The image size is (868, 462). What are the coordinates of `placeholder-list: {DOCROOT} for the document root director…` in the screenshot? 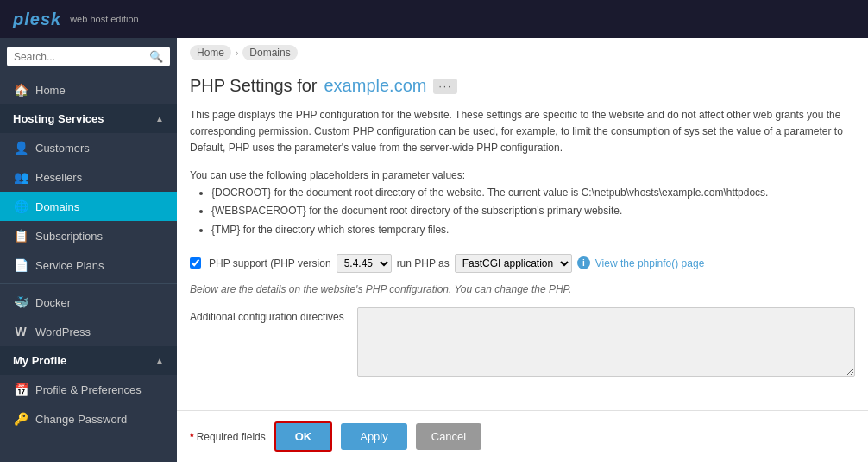 It's located at (523, 212).